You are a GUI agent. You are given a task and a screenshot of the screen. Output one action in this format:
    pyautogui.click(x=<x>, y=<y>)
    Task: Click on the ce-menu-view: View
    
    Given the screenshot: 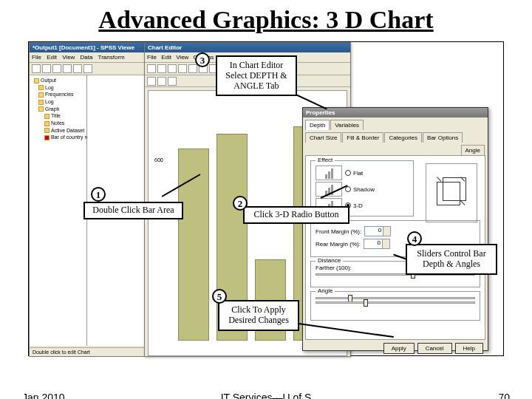 What is the action you would take?
    pyautogui.click(x=182, y=58)
    